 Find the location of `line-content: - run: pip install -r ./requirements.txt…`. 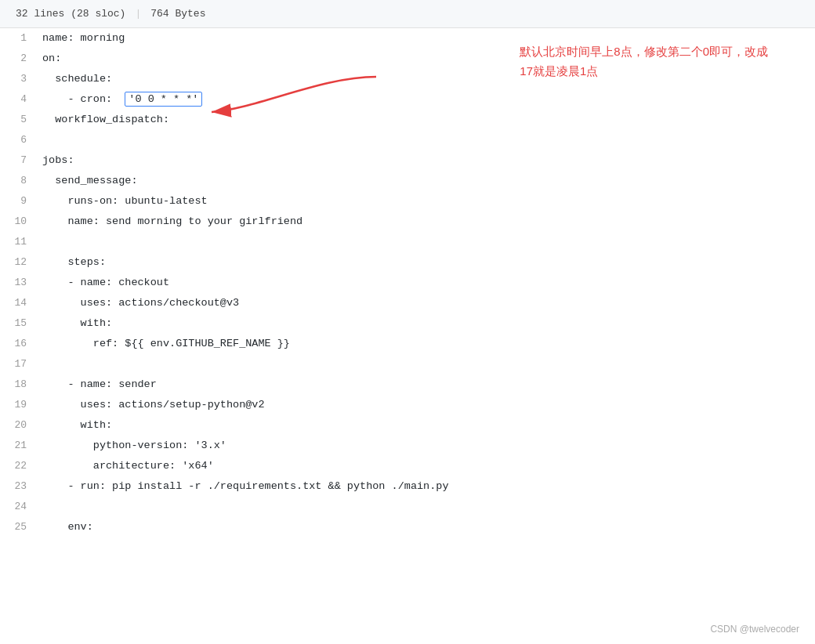

line-content: - run: pip install -r ./requirements.txt… is located at coordinates (427, 487).